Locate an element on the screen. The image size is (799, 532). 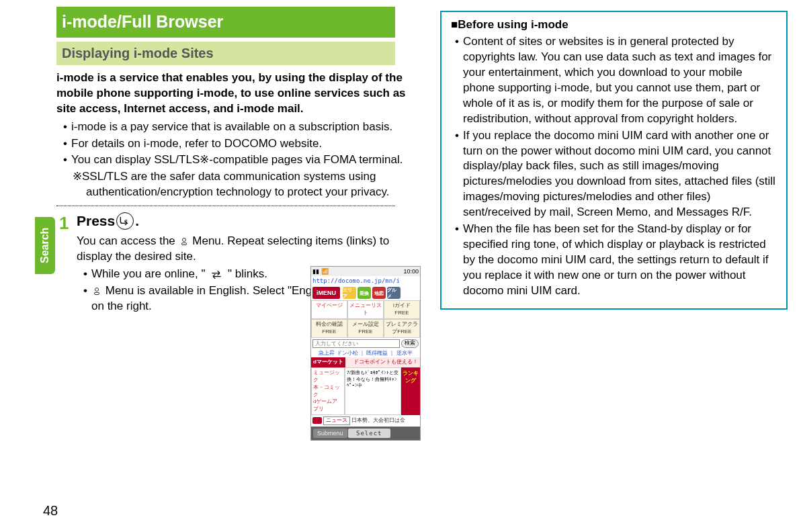
sub-text: While you are online, " is located at coordinates (149, 274).